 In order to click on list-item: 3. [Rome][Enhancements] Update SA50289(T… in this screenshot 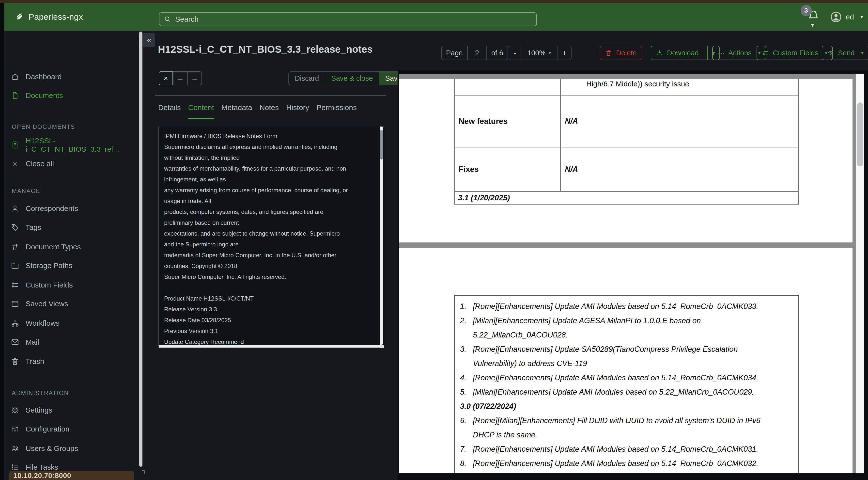, I will do `click(627, 357)`.